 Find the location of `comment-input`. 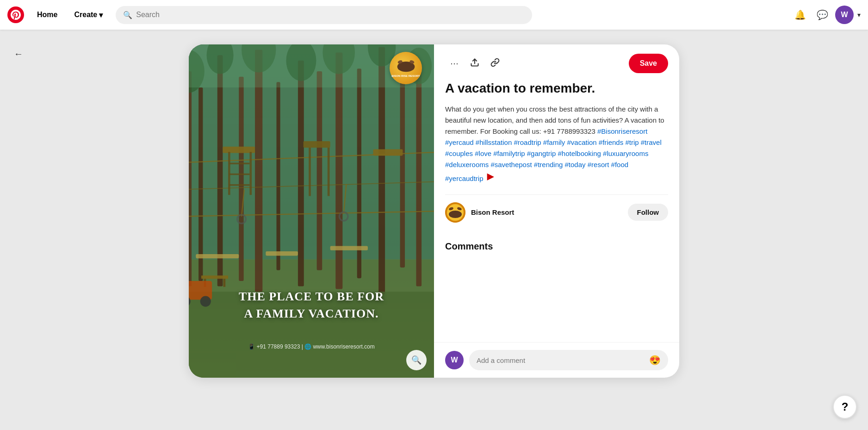

comment-input is located at coordinates (561, 360).